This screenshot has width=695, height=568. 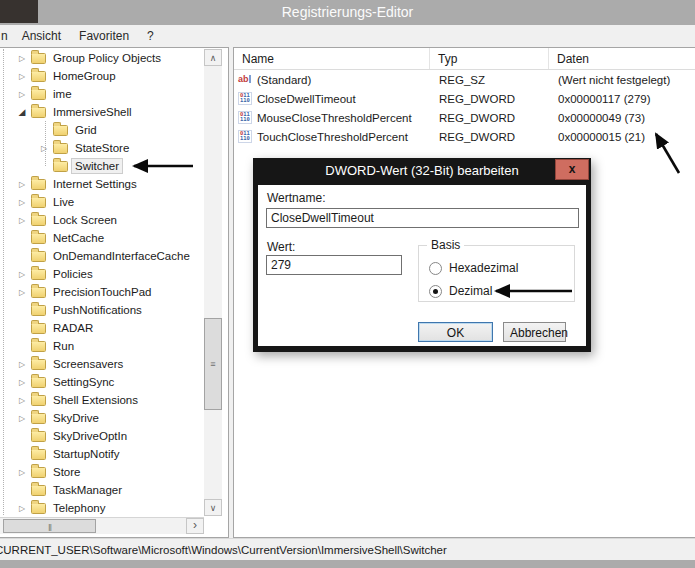 I want to click on tree-item-store: ▷Store, so click(x=102, y=472).